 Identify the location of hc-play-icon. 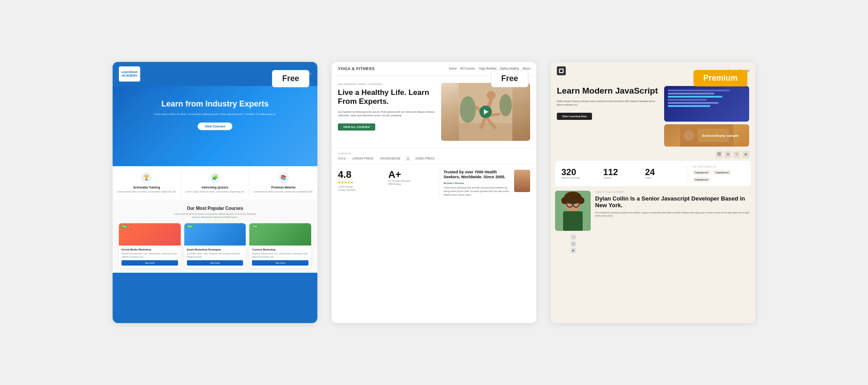
(486, 112).